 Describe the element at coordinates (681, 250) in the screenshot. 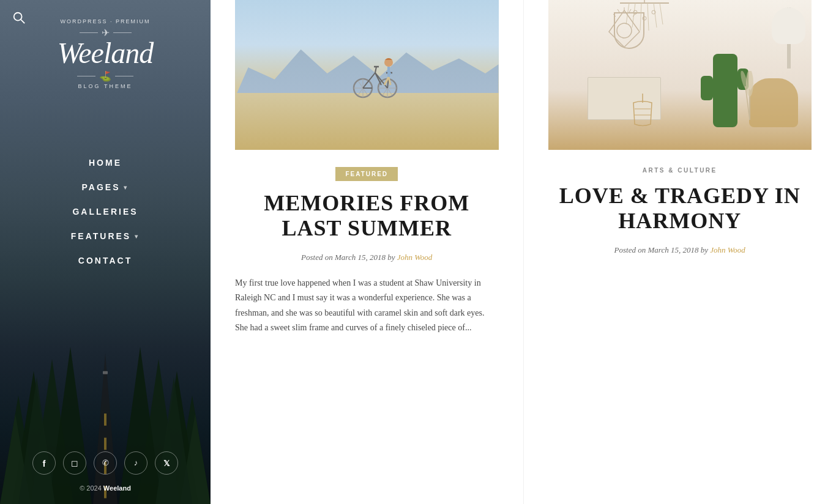

I see `post-meta-right: Posted on March 15, 2018 by John Wood` at that location.